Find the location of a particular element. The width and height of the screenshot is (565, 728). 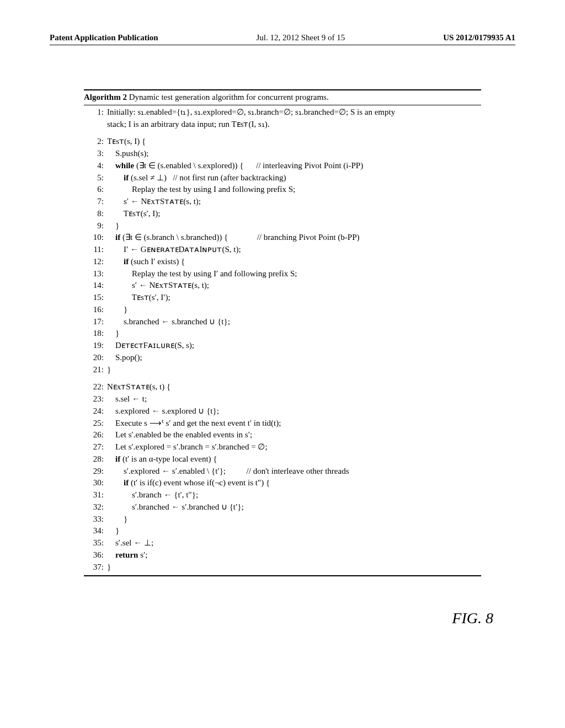

line-number: 22: is located at coordinates (95, 387).